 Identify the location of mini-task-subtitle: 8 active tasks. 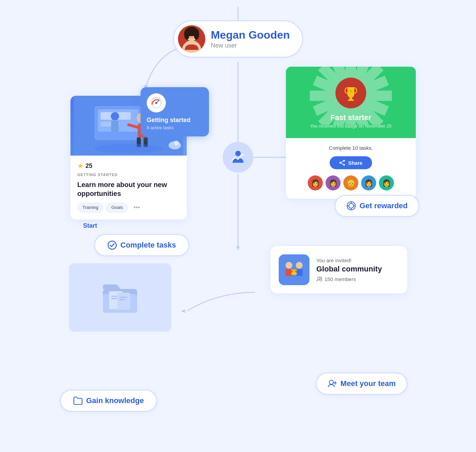
(175, 128).